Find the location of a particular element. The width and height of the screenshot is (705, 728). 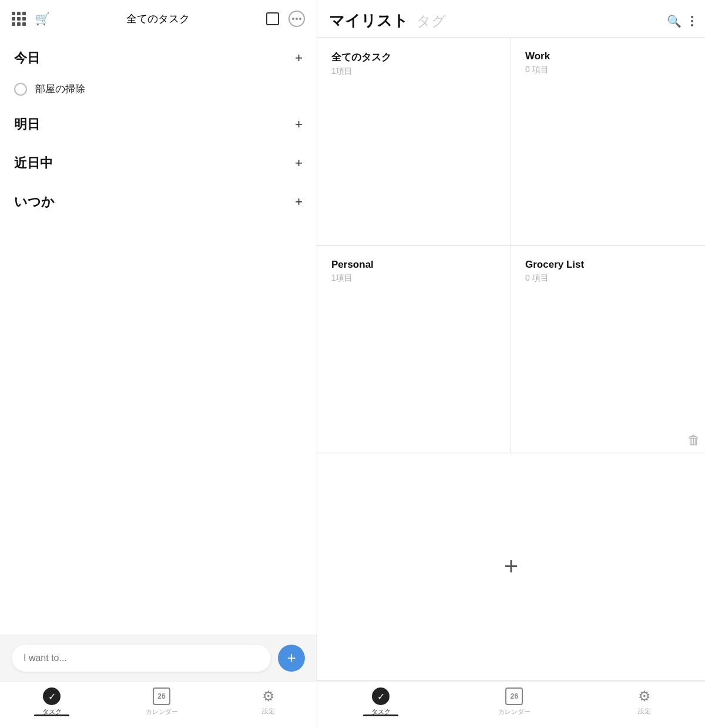

left-bottom-area: + is located at coordinates (159, 658).